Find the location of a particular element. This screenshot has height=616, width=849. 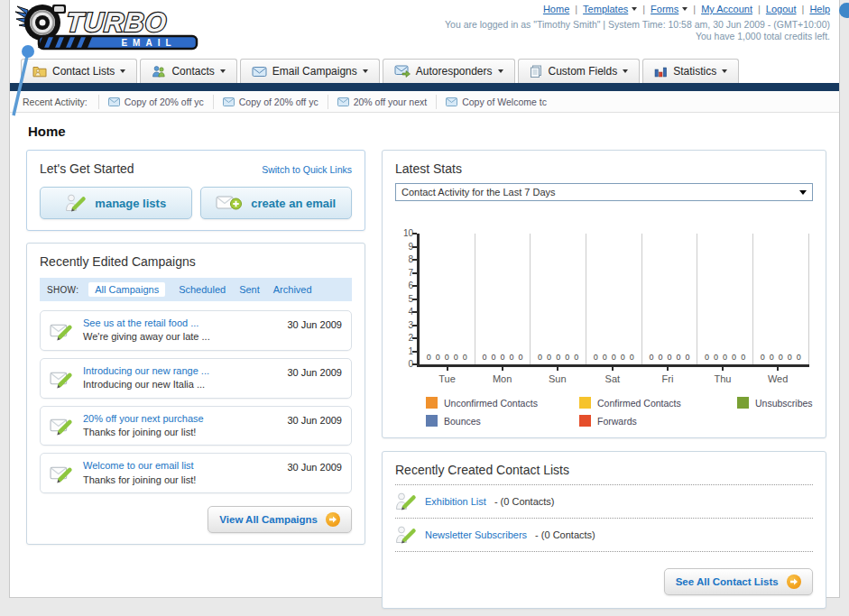

view-all-campaigns-button: View All Campaigns is located at coordinates (280, 519).